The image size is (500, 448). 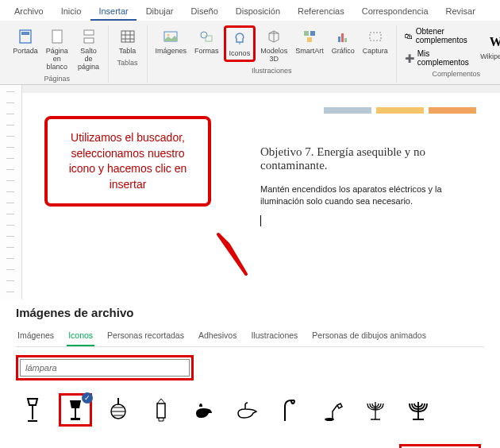 What do you see at coordinates (57, 37) in the screenshot?
I see `blank-page-icon` at bounding box center [57, 37].